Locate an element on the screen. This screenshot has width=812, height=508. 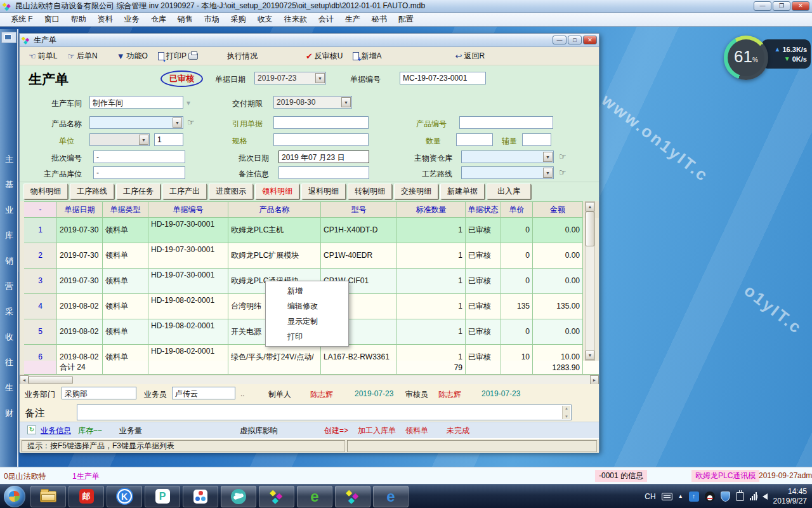
context-menu-item-add: 新增 is located at coordinates (307, 291).